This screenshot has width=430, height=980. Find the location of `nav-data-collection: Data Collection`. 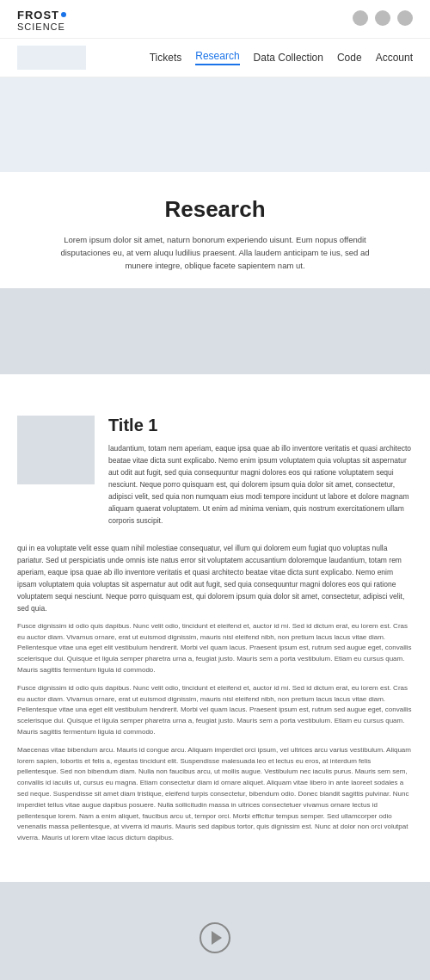

nav-data-collection: Data Collection is located at coordinates (289, 58).